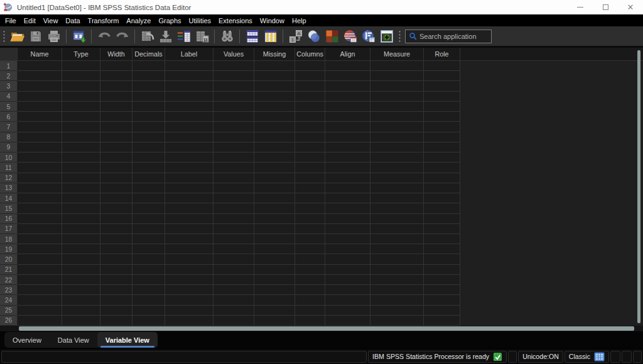 The height and width of the screenshot is (364, 643). What do you see at coordinates (170, 21) in the screenshot?
I see `menu-graphs: Graphs` at bounding box center [170, 21].